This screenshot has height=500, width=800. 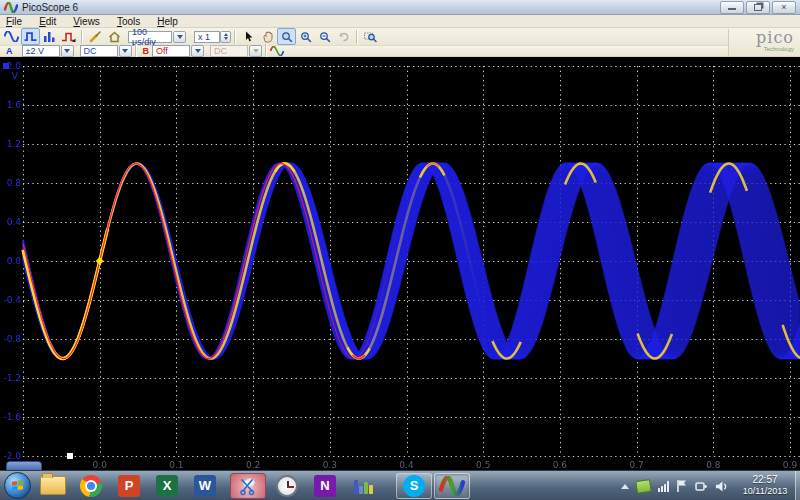 I want to click on powerpoint-button: P, so click(x=129, y=486).